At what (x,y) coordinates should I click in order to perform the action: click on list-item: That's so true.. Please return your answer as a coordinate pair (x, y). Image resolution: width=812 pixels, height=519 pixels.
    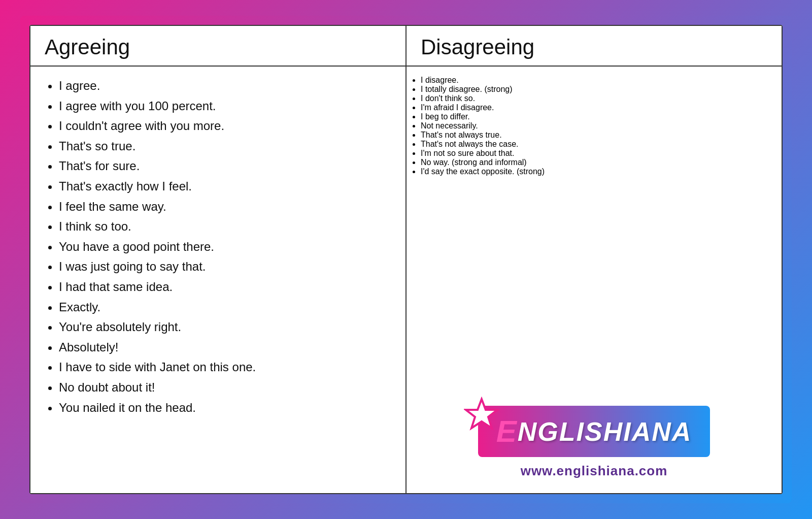
    Looking at the image, I should click on (225, 146).